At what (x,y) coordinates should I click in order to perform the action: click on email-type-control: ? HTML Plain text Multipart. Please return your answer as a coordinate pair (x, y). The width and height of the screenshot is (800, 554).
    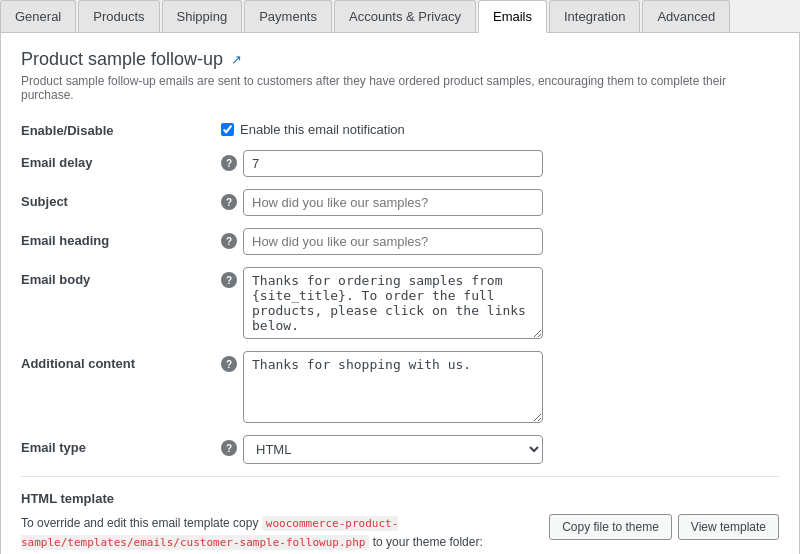
    Looking at the image, I should click on (500, 450).